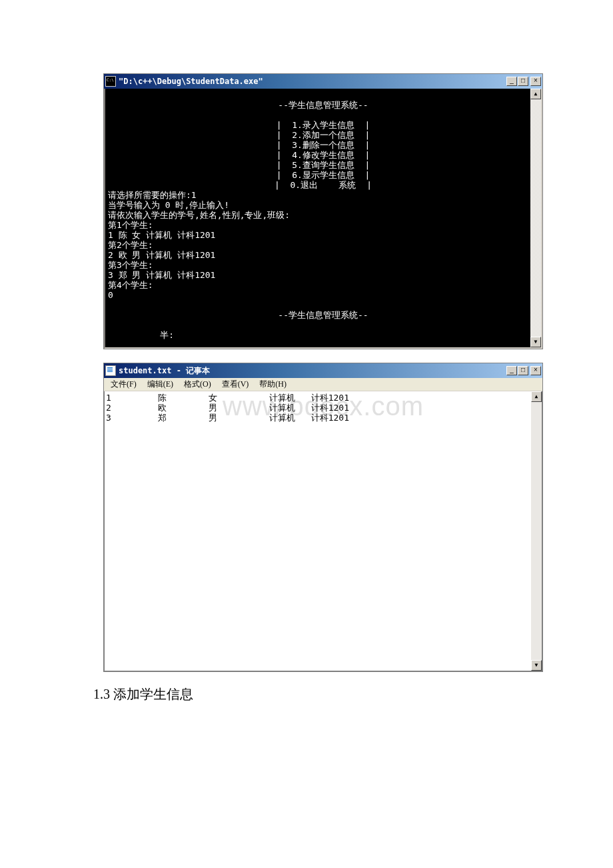 The height and width of the screenshot is (868, 613). Describe the element at coordinates (323, 408) in the screenshot. I see `table-row: 2 欧 男 计算机 计科1201` at that location.